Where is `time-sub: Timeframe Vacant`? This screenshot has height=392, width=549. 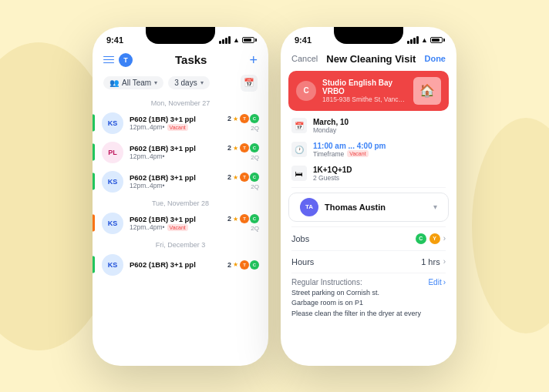
time-sub: Timeframe Vacant is located at coordinates (379, 154).